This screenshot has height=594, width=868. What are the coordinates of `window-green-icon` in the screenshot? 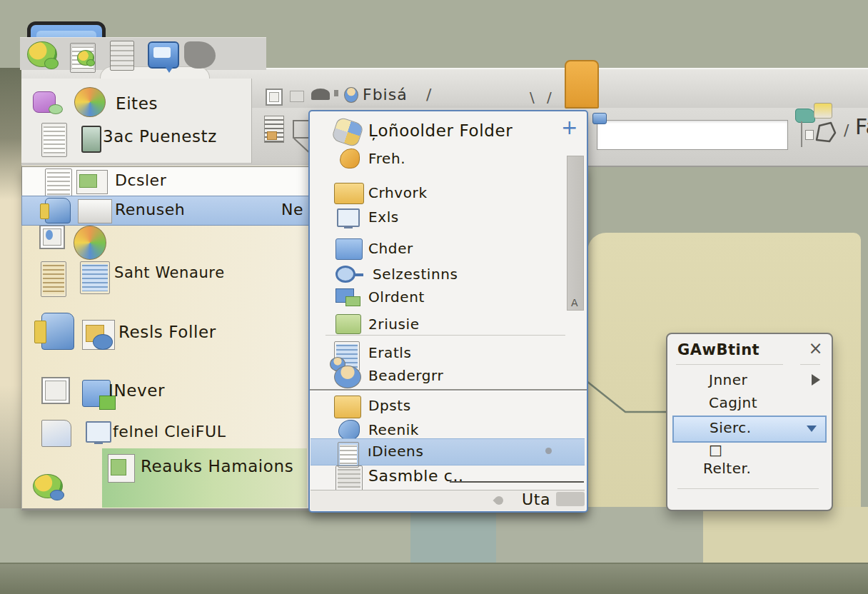 It's located at (92, 182).